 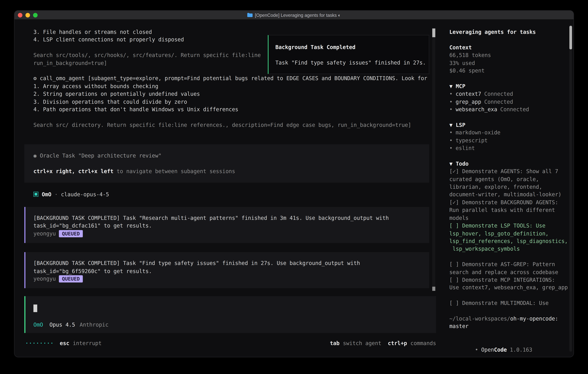 I want to click on input-model-name: Opus 4.5, so click(x=63, y=325).